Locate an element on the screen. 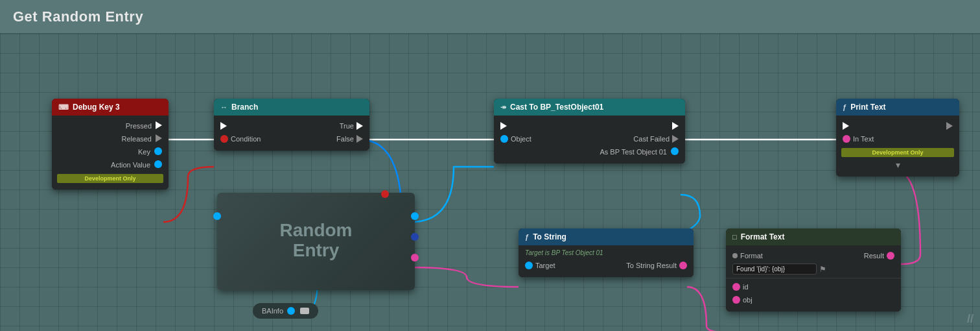 Image resolution: width=980 pixels, height=331 pixels. print-exec-row is located at coordinates (898, 126).